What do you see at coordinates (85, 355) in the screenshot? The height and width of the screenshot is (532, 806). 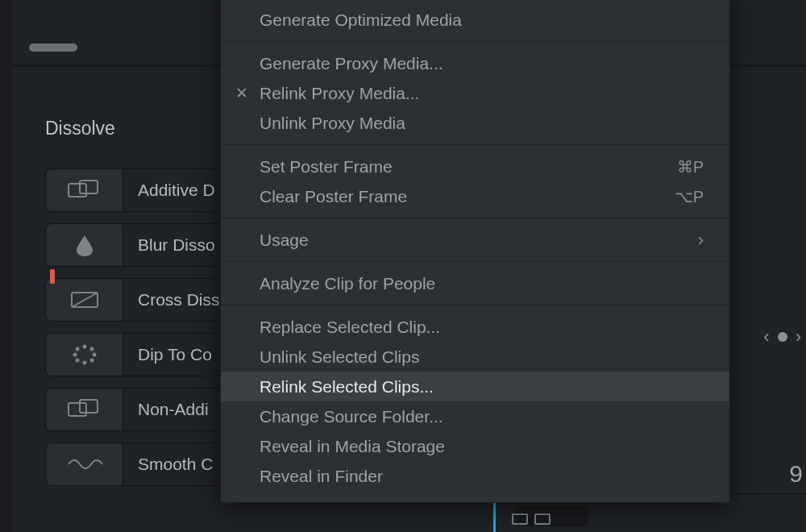 I see `dots-icon-cell` at bounding box center [85, 355].